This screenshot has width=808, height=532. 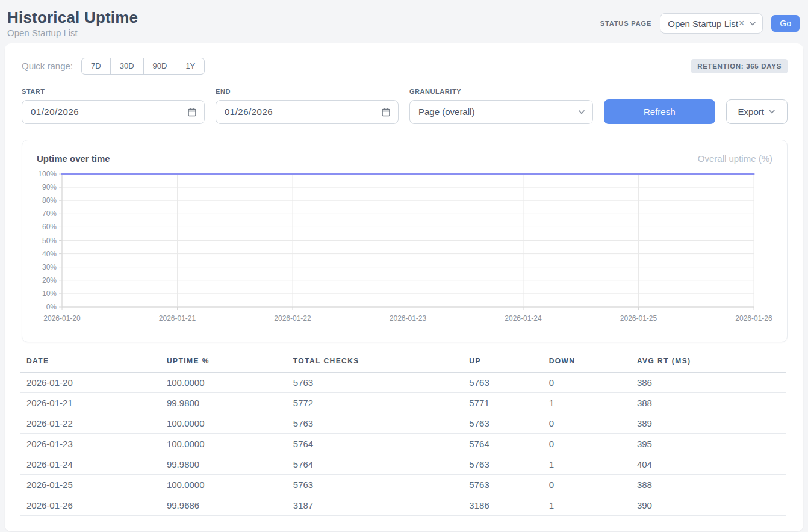 I want to click on filter-form-row: START 01/20/2026 END 01/26/2026, so click(x=405, y=106).